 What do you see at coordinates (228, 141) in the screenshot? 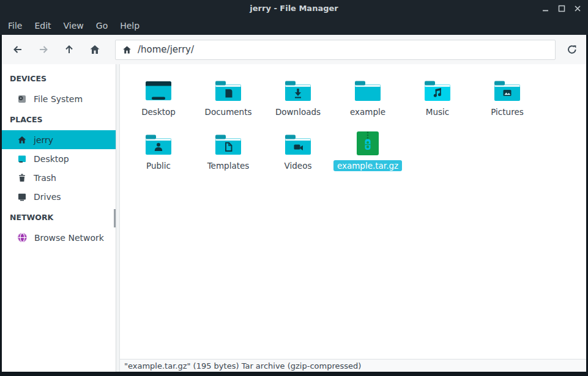
I see `templates-folder-icon` at bounding box center [228, 141].